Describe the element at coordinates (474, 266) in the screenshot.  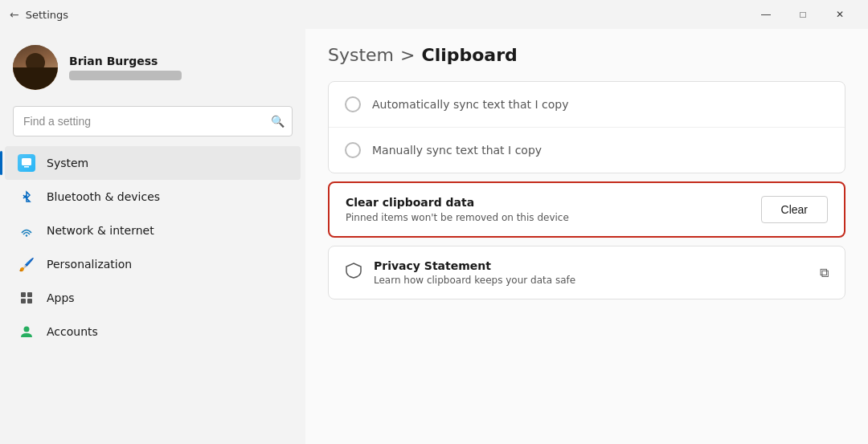
I see `privacy-title: Privacy Statement` at that location.